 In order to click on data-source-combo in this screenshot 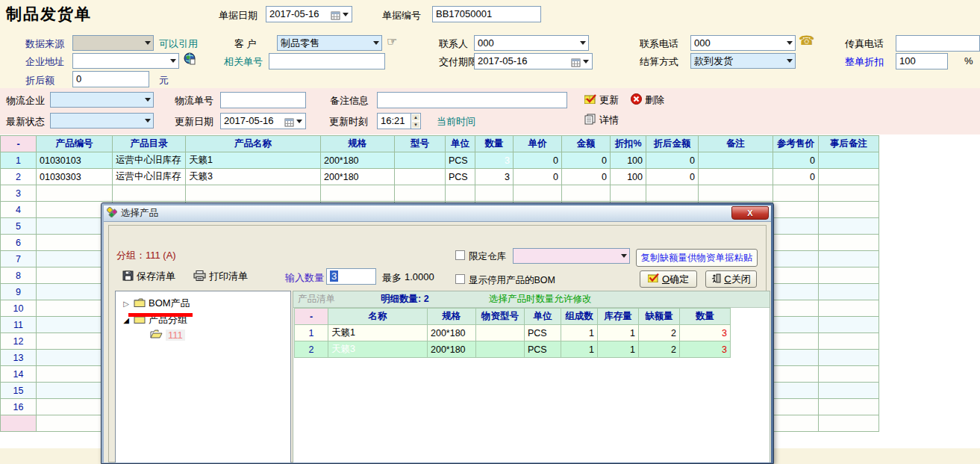, I will do `click(113, 43)`.